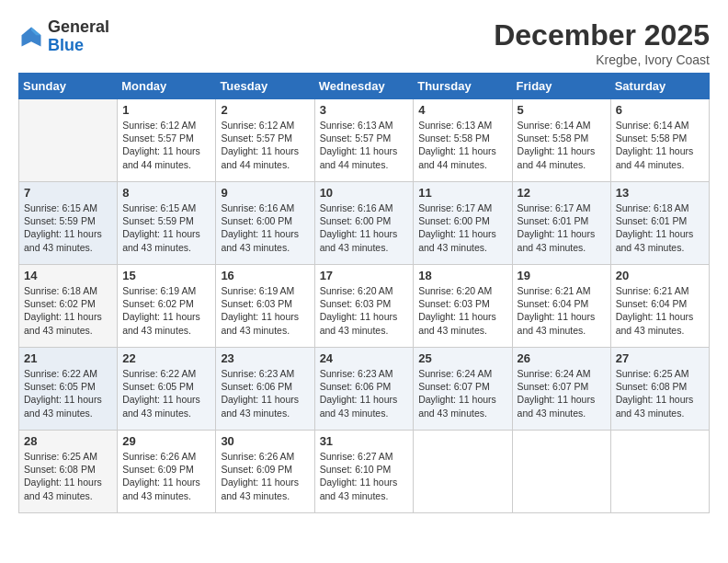 This screenshot has height=563, width=728. I want to click on calendar-cell: 23Sunrise: 6:23 AMSunset: 6:06 PMDayligh…, so click(265, 389).